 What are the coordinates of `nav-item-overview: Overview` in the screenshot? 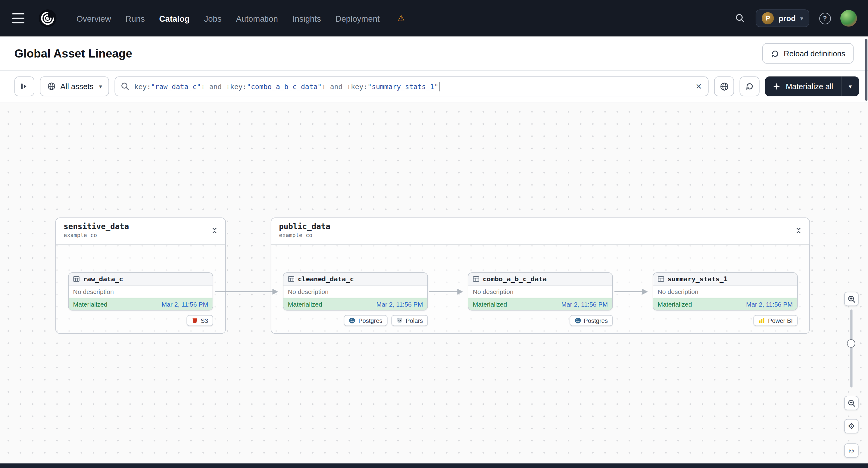 It's located at (94, 18).